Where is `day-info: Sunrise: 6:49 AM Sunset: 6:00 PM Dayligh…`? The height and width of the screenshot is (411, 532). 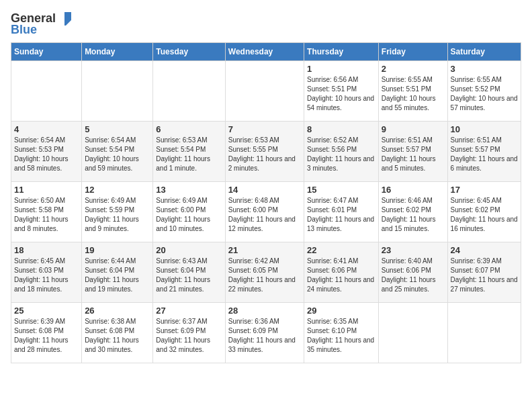
day-info: Sunrise: 6:49 AM Sunset: 6:00 PM Dayligh… is located at coordinates (189, 215).